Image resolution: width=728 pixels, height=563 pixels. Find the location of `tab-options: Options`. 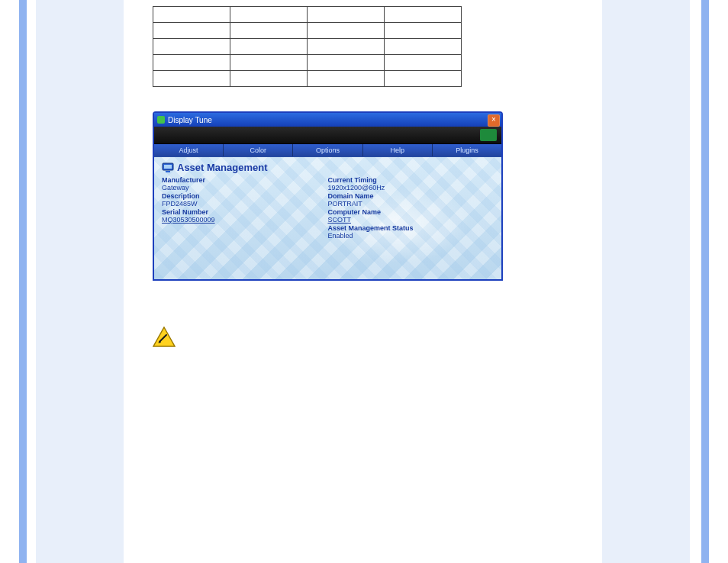

tab-options: Options is located at coordinates (328, 150).